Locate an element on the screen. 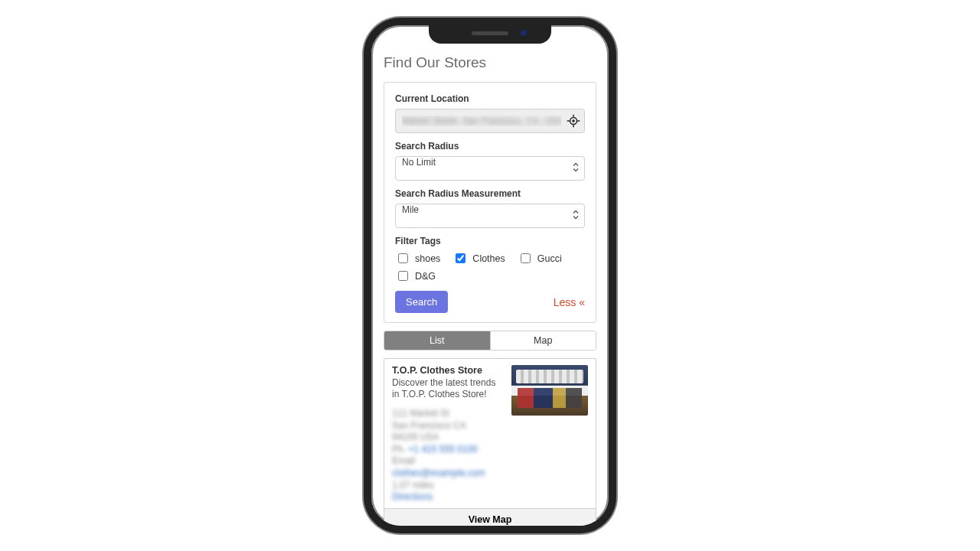 This screenshot has height=551, width=980. filter-tag-dg-checkbox is located at coordinates (403, 276).